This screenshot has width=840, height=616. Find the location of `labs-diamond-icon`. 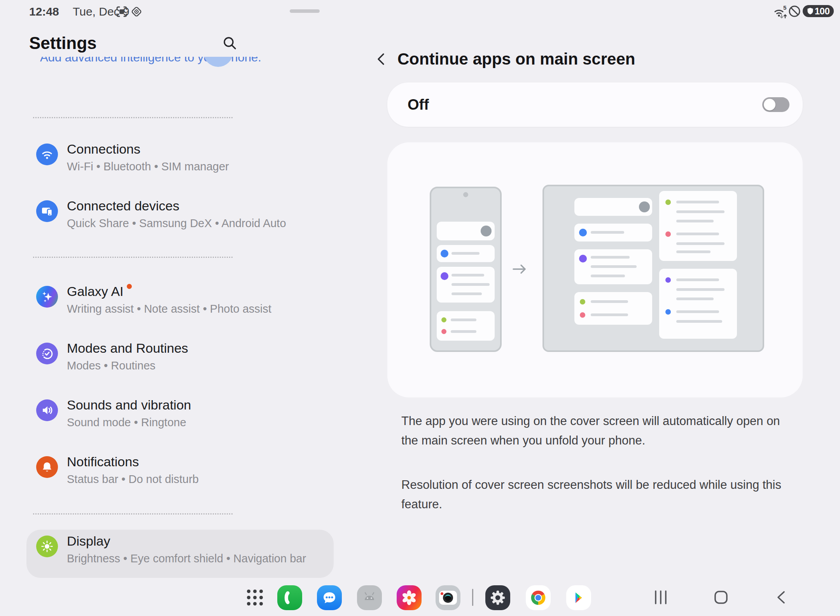

labs-diamond-icon is located at coordinates (136, 12).